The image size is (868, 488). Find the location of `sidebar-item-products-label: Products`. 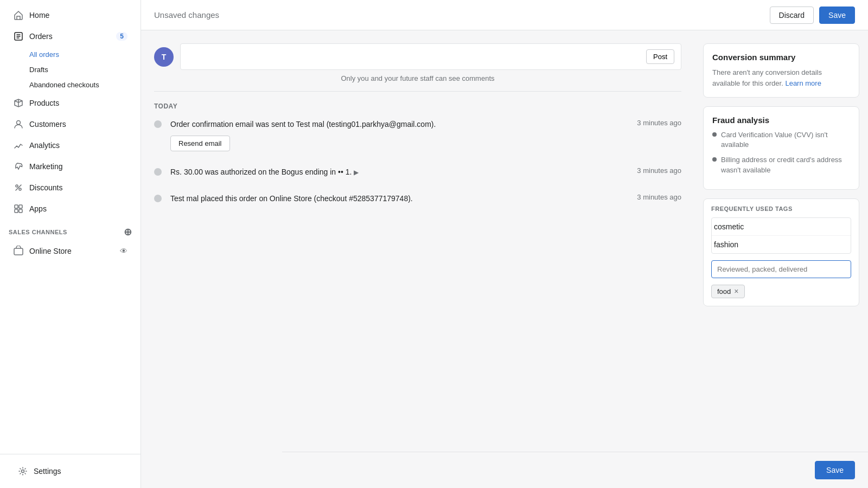

sidebar-item-products-label: Products is located at coordinates (78, 103).